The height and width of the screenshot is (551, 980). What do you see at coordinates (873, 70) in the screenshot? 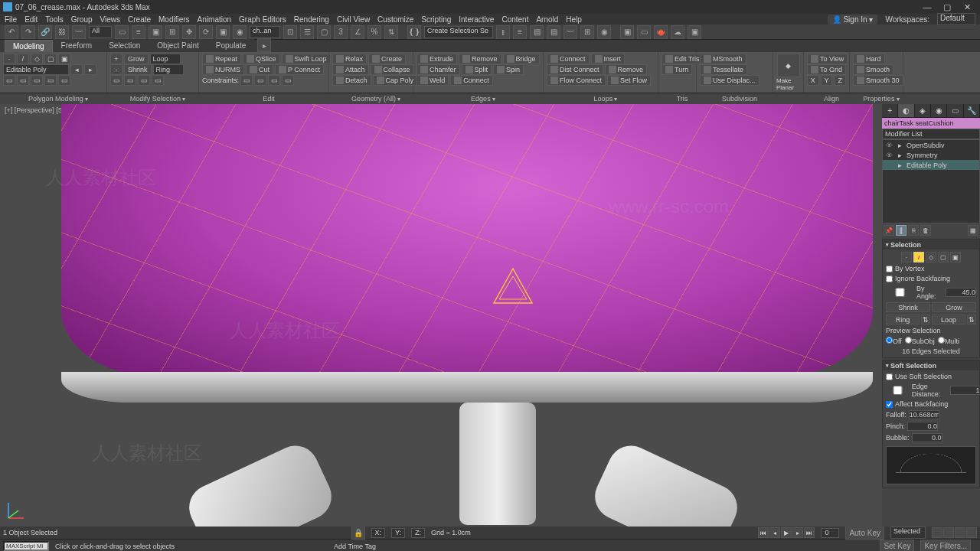
I see `smooth-button: Smooth` at bounding box center [873, 70].